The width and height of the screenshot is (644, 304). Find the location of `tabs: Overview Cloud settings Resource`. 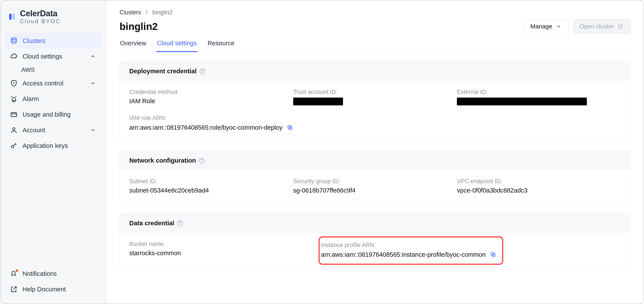

tabs: Overview Cloud settings Resource is located at coordinates (375, 45).